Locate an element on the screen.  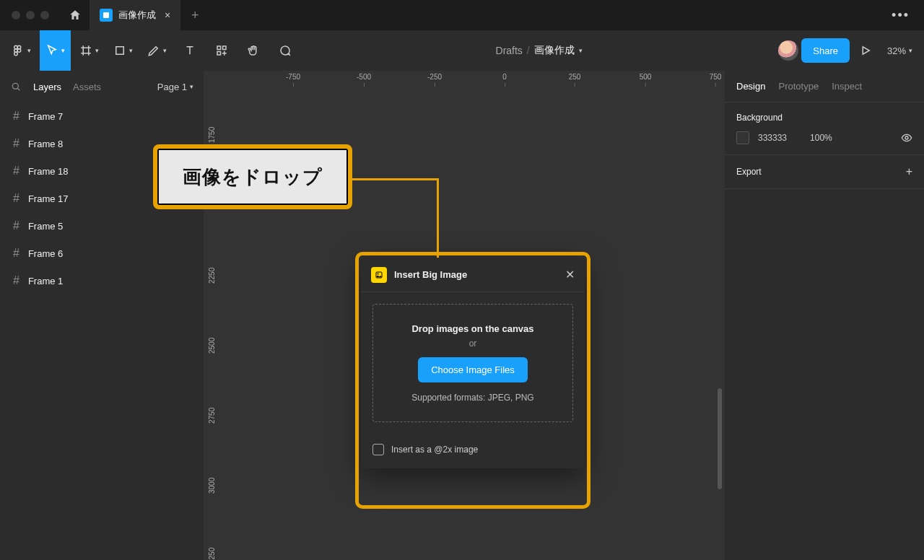
plugin-icon is located at coordinates (379, 275).